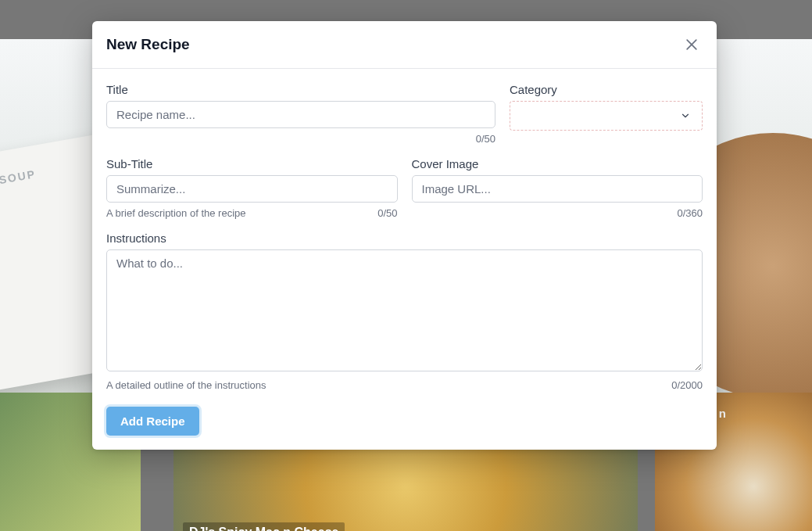  What do you see at coordinates (687, 385) in the screenshot?
I see `instructions-counter: 0/2000` at bounding box center [687, 385].